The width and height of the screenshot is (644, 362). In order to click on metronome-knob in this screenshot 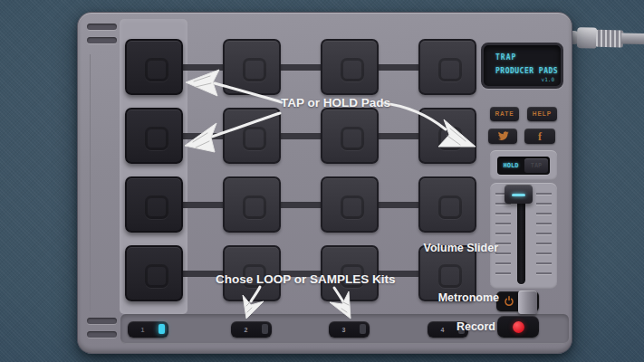, I will do `click(527, 302)`.